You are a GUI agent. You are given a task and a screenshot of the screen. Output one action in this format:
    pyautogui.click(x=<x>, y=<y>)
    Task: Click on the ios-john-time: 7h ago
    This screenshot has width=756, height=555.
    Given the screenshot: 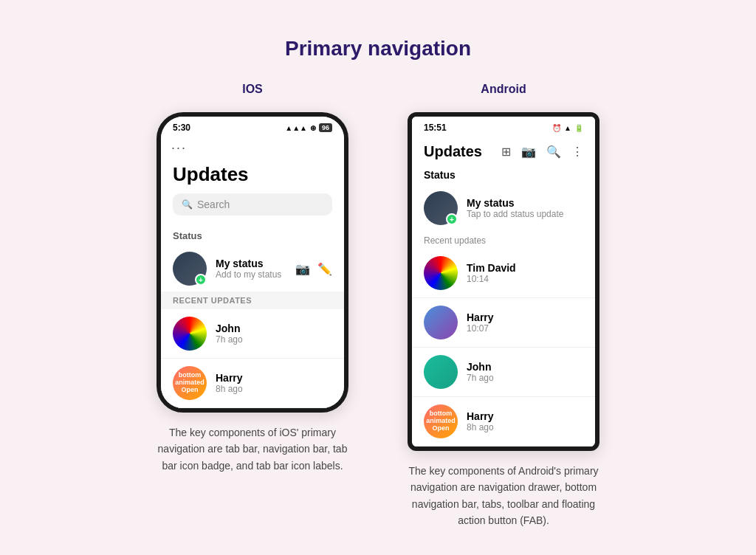 What is the action you would take?
    pyautogui.click(x=229, y=339)
    